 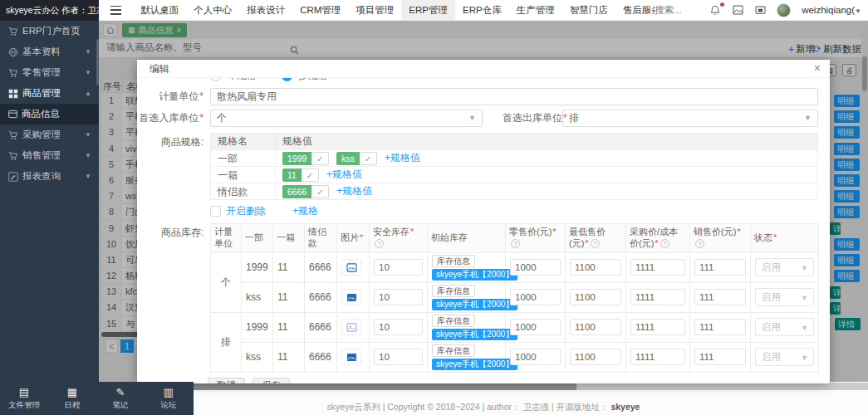 I want to click on sidebar-item-report-query: 报表查询▼, so click(x=50, y=176).